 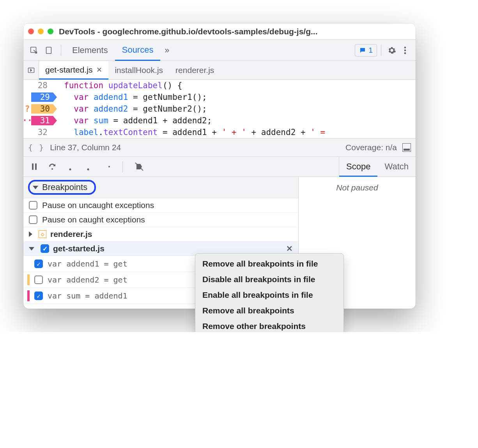 I want to click on tab-watch: Watch, so click(x=397, y=167).